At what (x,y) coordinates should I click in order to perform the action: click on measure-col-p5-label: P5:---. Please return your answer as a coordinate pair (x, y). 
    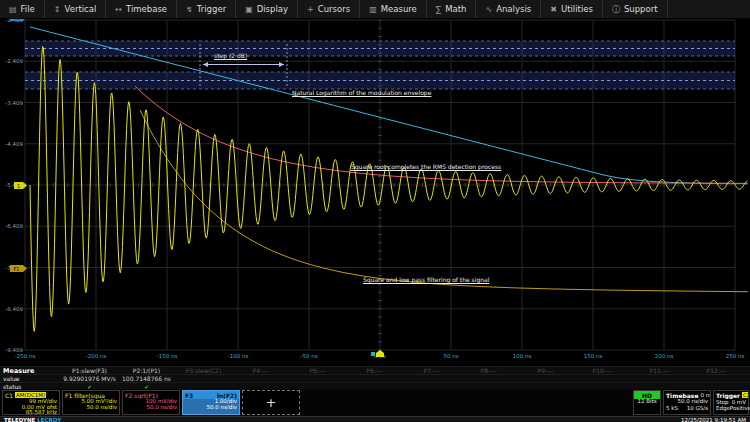
    Looking at the image, I should click on (318, 370).